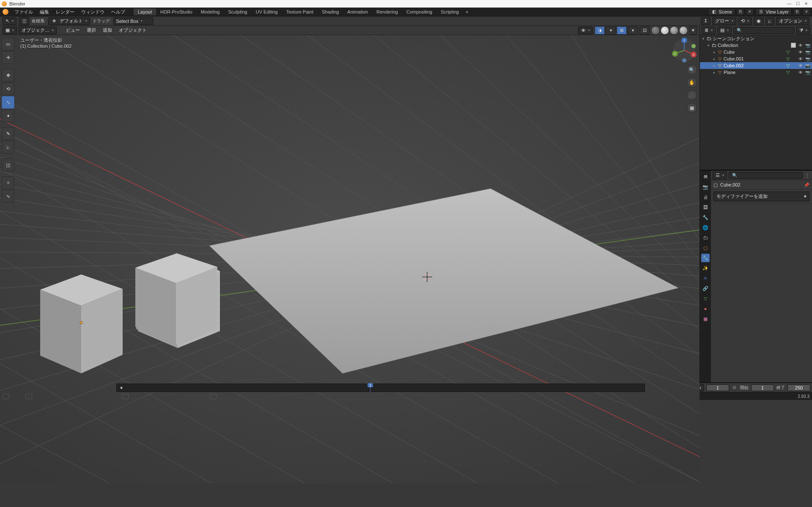 Image resolution: width=812 pixels, height=507 pixels. What do you see at coordinates (692, 95) in the screenshot?
I see `nav-camera-icon: 🎥` at bounding box center [692, 95].